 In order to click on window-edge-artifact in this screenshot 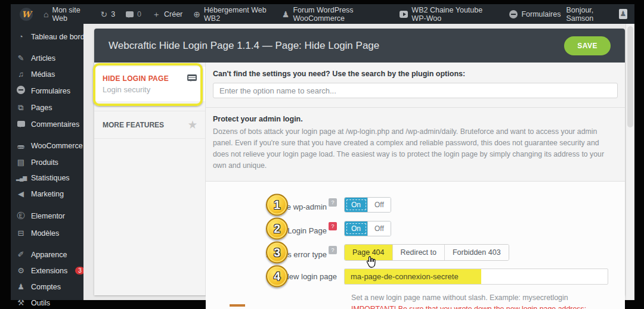, I will do `click(237, 305)`.